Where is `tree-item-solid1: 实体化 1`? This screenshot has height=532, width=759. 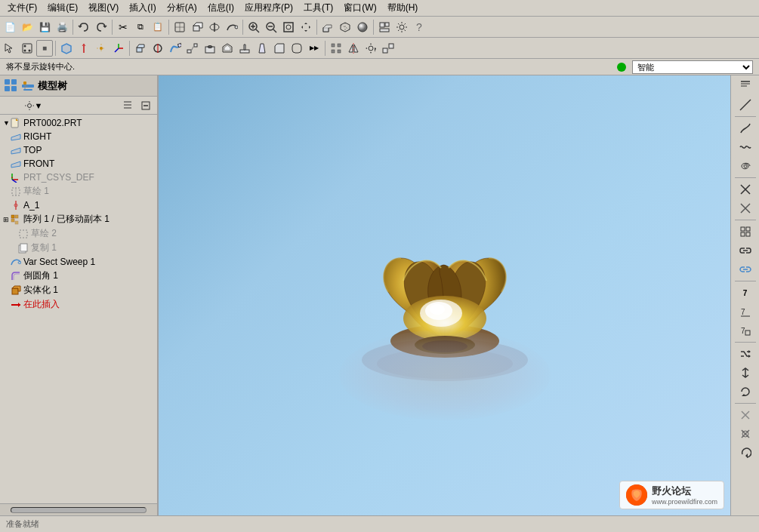
tree-item-solid1: 实体化 1 is located at coordinates (79, 290).